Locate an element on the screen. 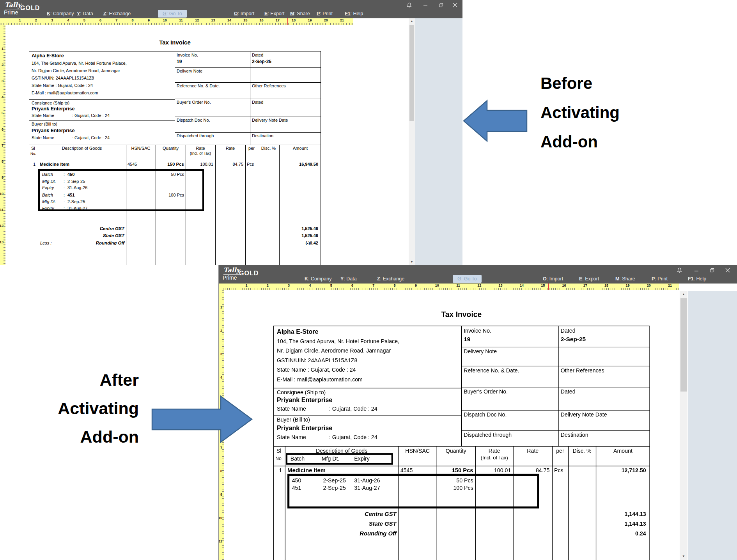 This screenshot has height=560, width=737. item-sl: 1 is located at coordinates (34, 164).